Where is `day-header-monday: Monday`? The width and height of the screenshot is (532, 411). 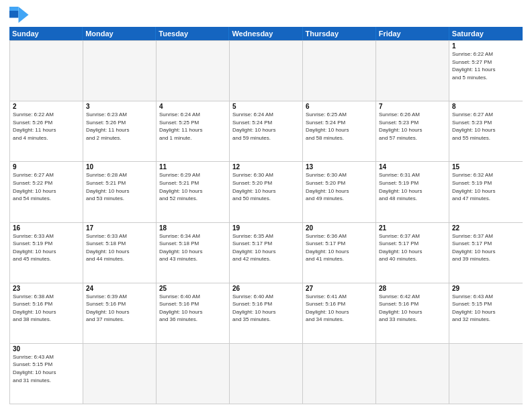
day-header-monday: Monday is located at coordinates (120, 34).